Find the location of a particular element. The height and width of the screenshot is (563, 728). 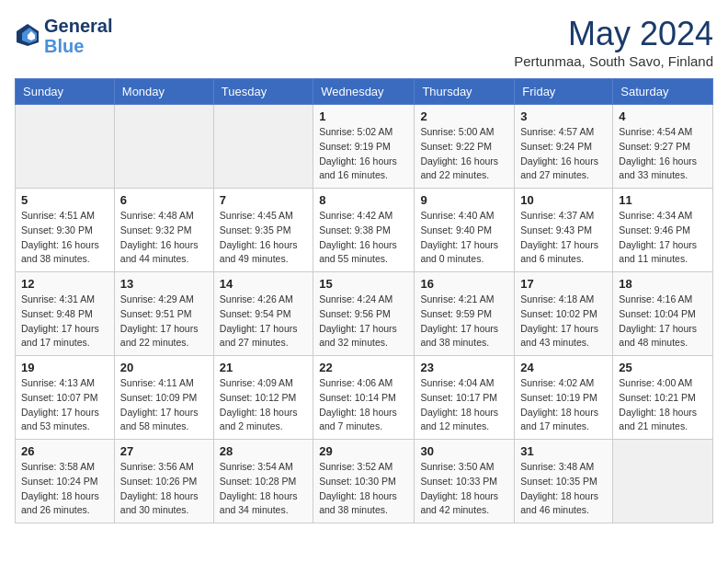

calendar-cell: 23Sunrise: 4:04 AMSunset: 10:17 PMDaylig… is located at coordinates (465, 397).